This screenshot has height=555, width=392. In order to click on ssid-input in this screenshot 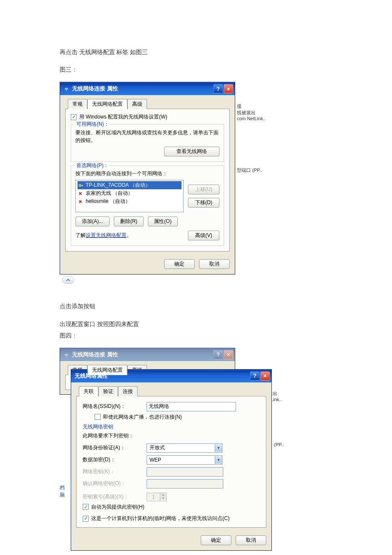, I will do `click(191, 407)`.